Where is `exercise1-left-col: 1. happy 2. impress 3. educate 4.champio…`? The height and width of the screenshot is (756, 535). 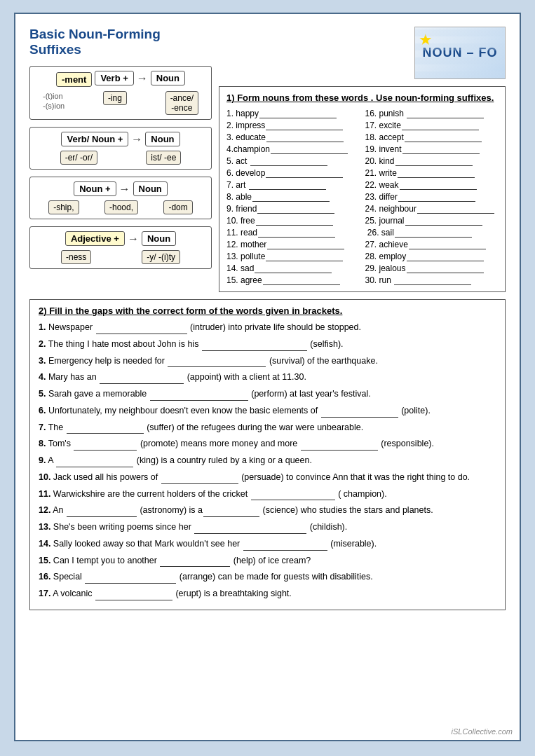 exercise1-left-col: 1. happy 2. impress 3. educate 4.champio… is located at coordinates (293, 196).